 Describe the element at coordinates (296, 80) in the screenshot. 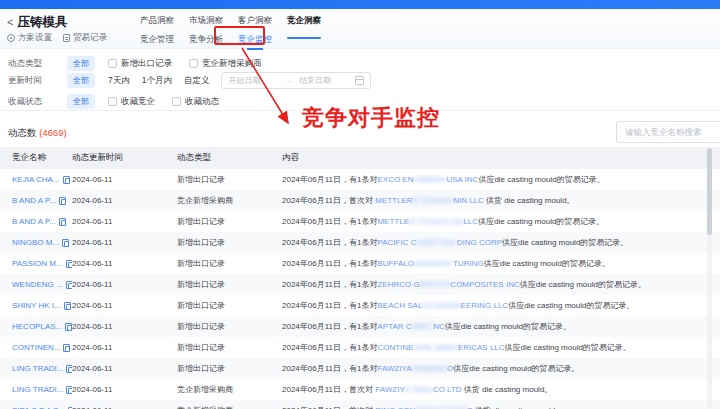

I see `date-range-picker: 开始日期 → 结束日期` at that location.